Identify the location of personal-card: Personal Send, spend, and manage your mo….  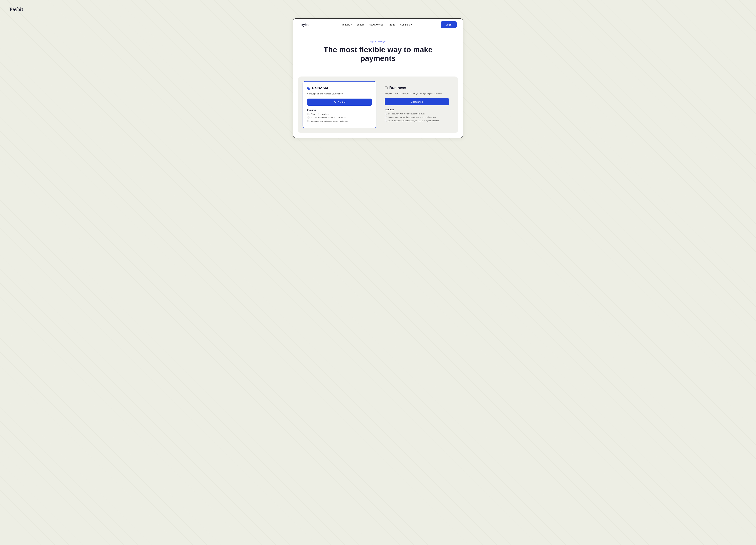
(339, 105).